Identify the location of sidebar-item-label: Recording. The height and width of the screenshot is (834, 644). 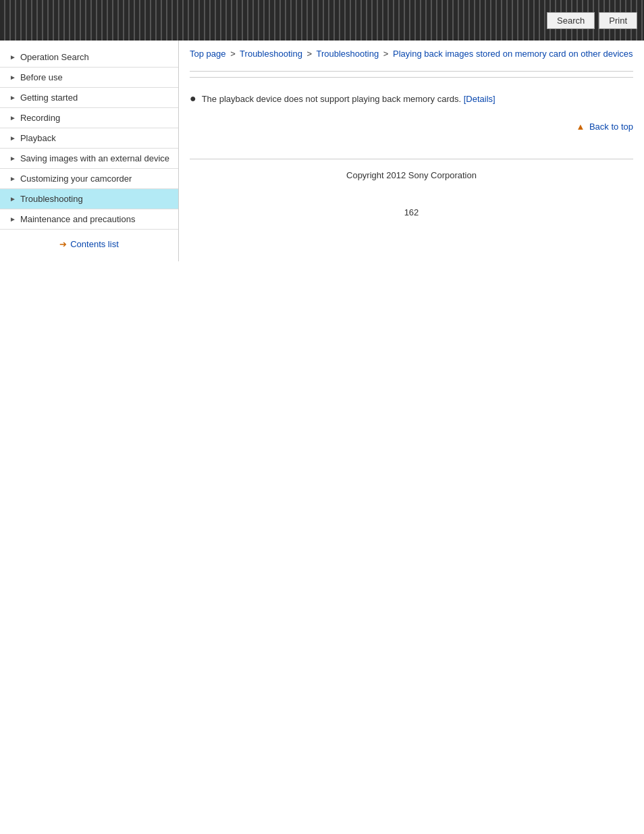
(96, 118).